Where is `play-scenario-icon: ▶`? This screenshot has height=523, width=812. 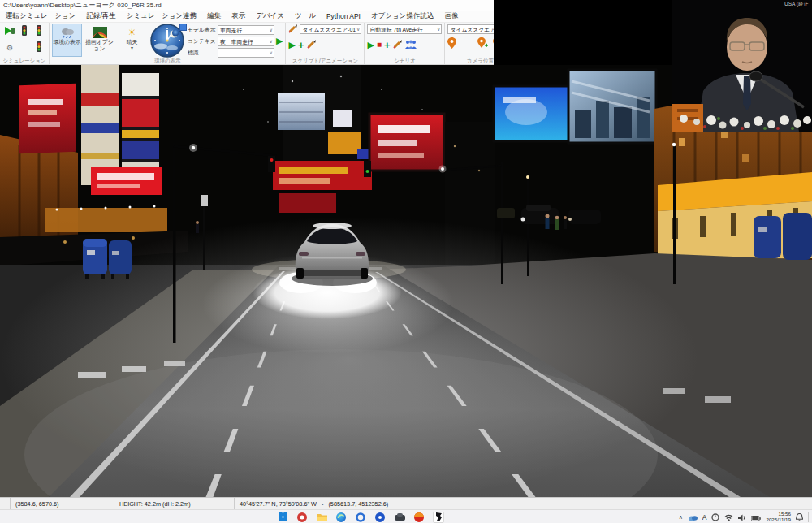 play-scenario-icon: ▶ is located at coordinates (370, 45).